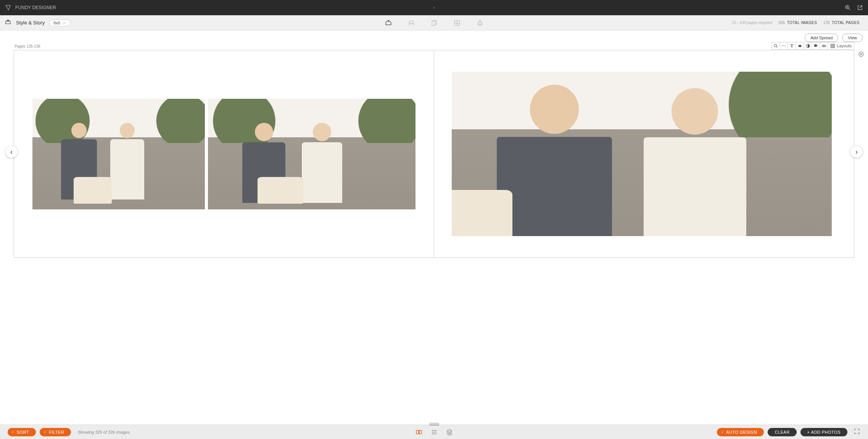  Describe the element at coordinates (784, 46) in the screenshot. I see `more-tool: ⋯` at that location.